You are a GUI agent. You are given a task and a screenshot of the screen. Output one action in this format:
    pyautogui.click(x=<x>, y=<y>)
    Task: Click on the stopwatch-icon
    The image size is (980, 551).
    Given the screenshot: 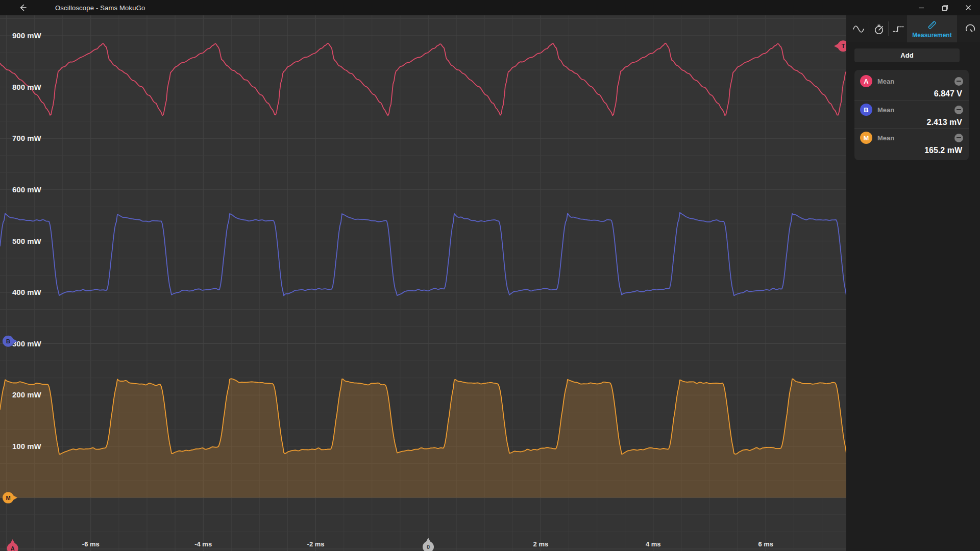 What is the action you would take?
    pyautogui.click(x=879, y=29)
    